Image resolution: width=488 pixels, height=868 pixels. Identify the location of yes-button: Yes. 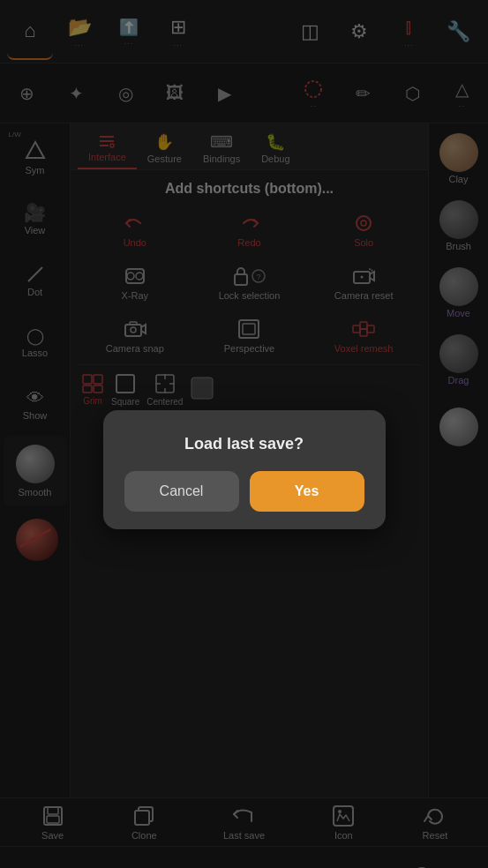
(307, 491).